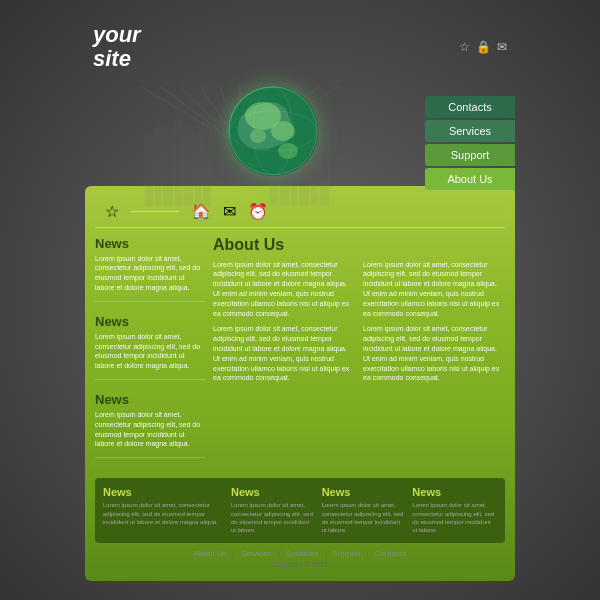 The height and width of the screenshot is (600, 600). What do you see at coordinates (274, 492) in the screenshot?
I see `bottom-news-label-1: News` at bounding box center [274, 492].